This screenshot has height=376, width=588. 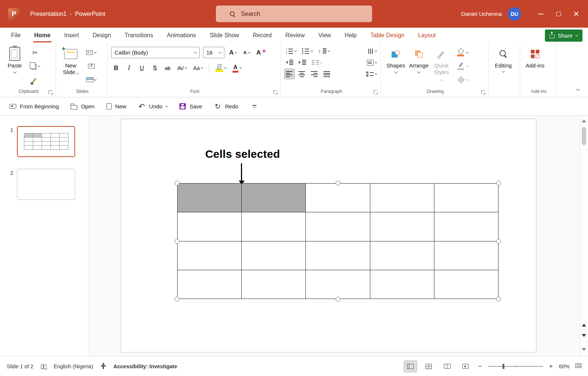 What do you see at coordinates (576, 14) in the screenshot?
I see `close-button: ×` at bounding box center [576, 14].